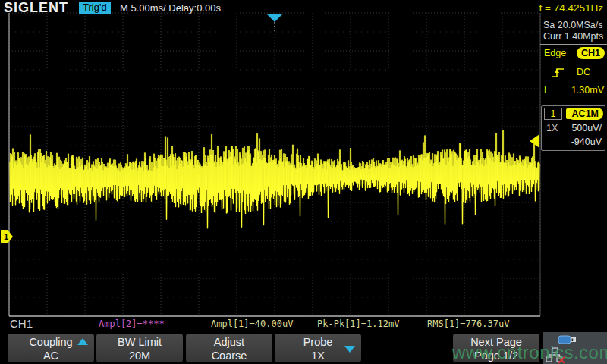 This screenshot has width=607, height=364. I want to click on menu-button-next-page: Next Page Page 1/2, so click(496, 348).